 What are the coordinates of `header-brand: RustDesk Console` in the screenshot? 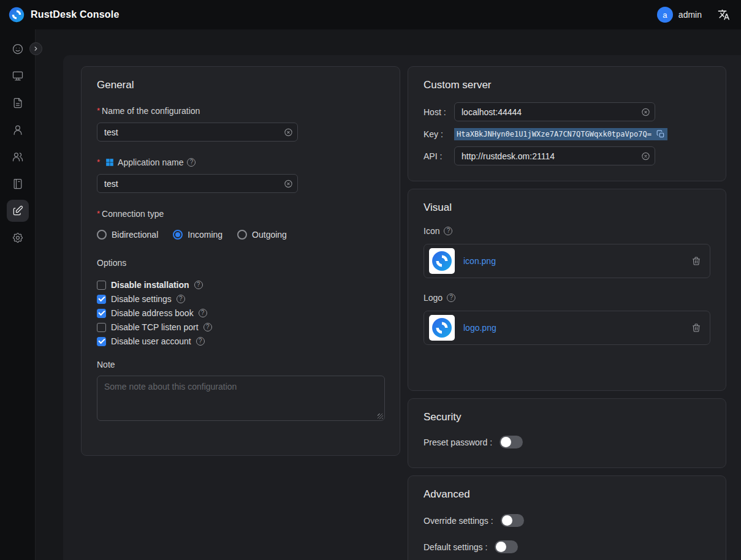 It's located at (64, 15).